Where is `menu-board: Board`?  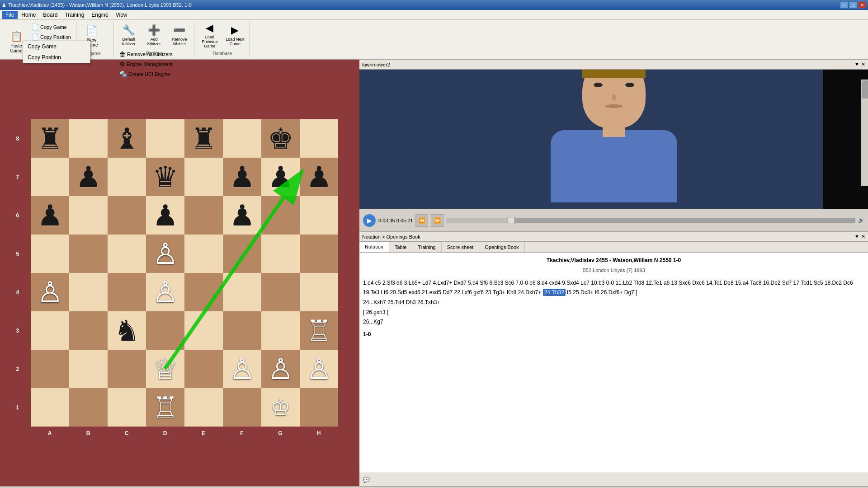
menu-board: Board is located at coordinates (50, 15).